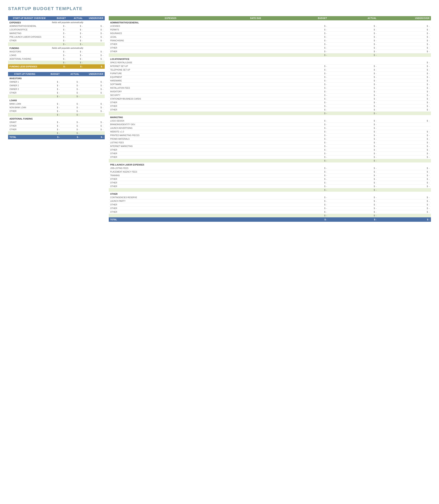 The width and height of the screenshot is (439, 504). Describe the element at coordinates (270, 81) in the screenshot. I see `location-row: HARDWARE $ - $ - $ -` at that location.